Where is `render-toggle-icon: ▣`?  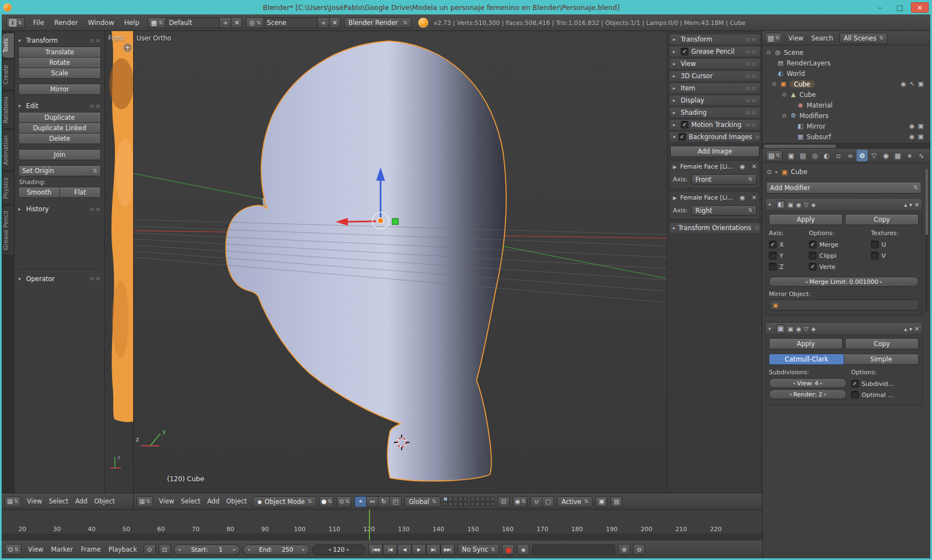 render-toggle-icon: ▣ is located at coordinates (791, 329).